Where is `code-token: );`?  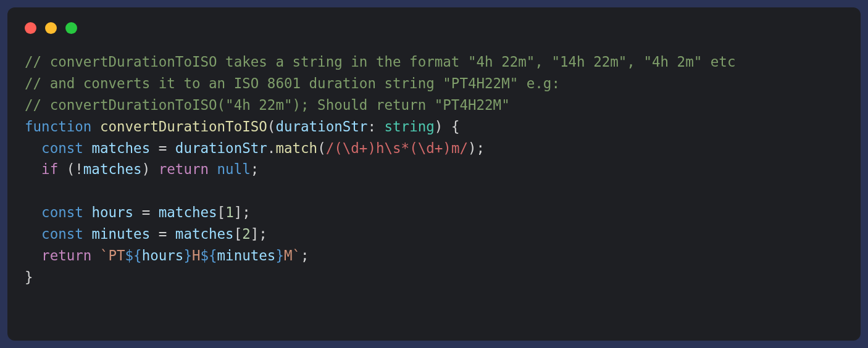
code-token: ); is located at coordinates (477, 148).